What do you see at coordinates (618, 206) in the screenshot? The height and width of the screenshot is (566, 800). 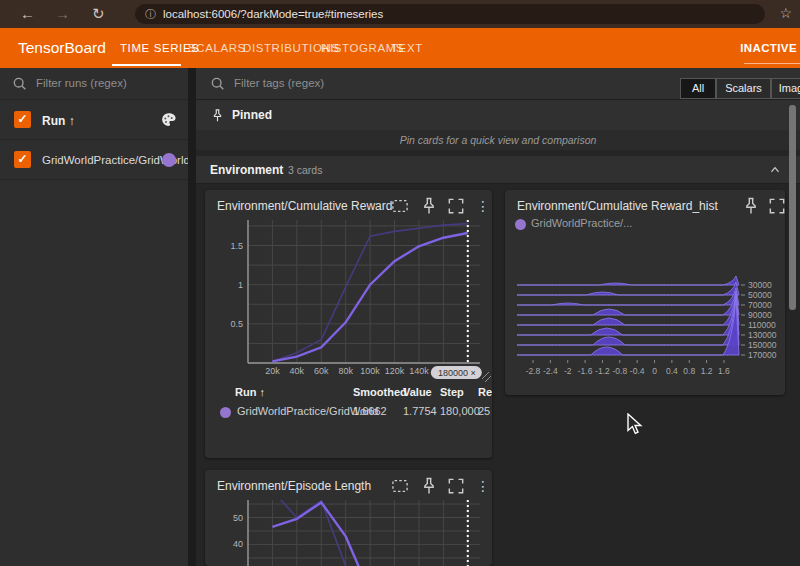 I see `card-title: Environment/Cumulative Reward_hist` at bounding box center [618, 206].